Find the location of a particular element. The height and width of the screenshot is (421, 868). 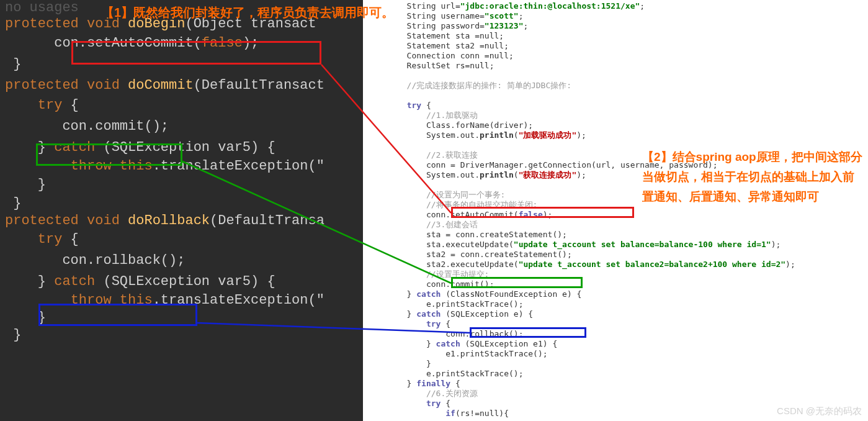

code-text: doRollback is located at coordinates (169, 221).